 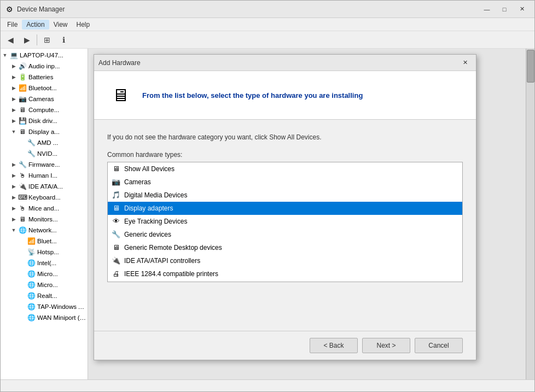 I want to click on tree-item-amd: 🔧 AMD ..., so click(x=44, y=143).